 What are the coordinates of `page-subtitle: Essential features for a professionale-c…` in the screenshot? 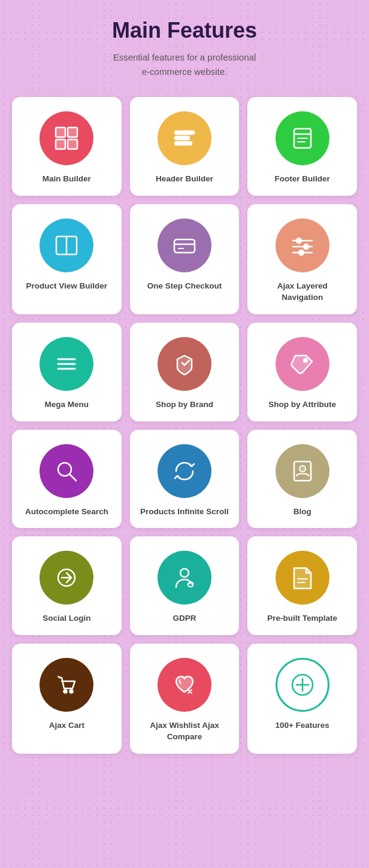 It's located at (184, 65).